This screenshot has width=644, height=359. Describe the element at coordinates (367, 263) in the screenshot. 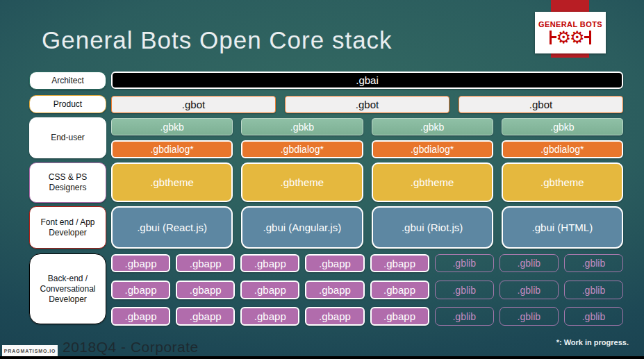

I see `row-backend-1: .gbapp .gbapp .gbapp .gbapp .gbapp .gbli…` at that location.